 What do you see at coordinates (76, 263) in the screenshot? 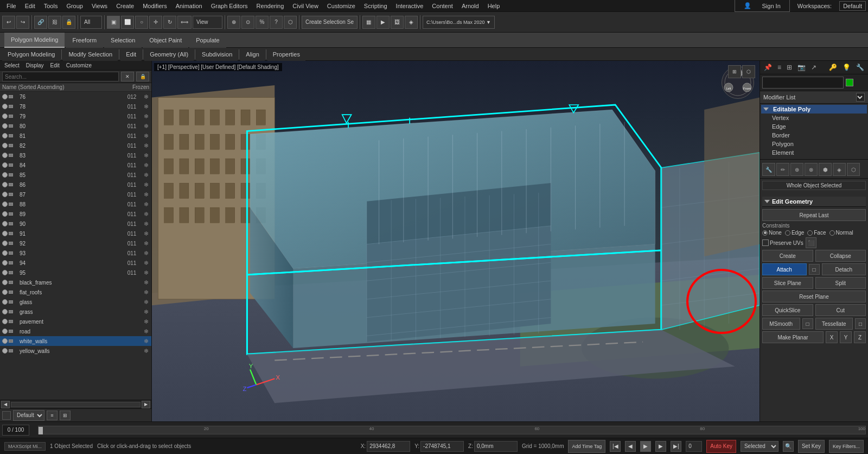
I see `list-item: 94 011 ❄` at bounding box center [76, 263].